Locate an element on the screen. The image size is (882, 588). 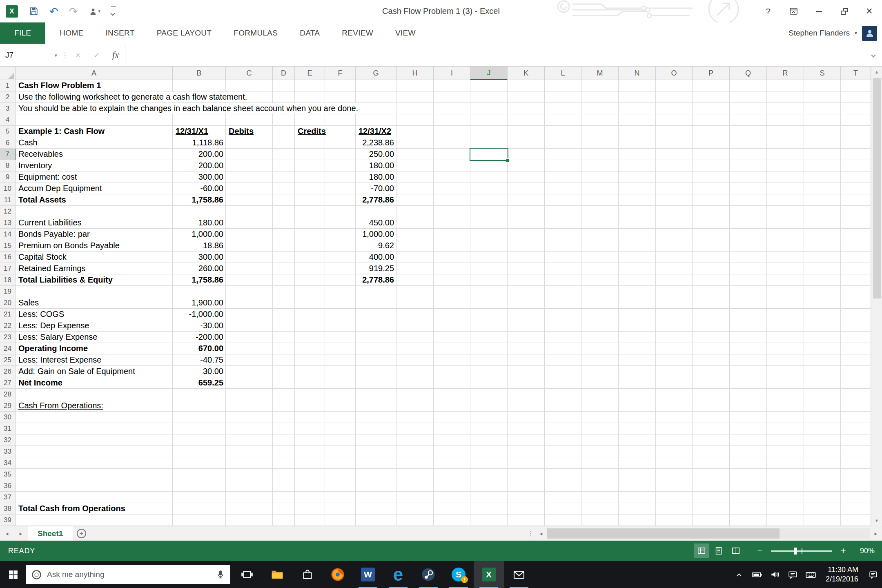
cell-A15: Premium on Bonds Payable is located at coordinates (94, 246).